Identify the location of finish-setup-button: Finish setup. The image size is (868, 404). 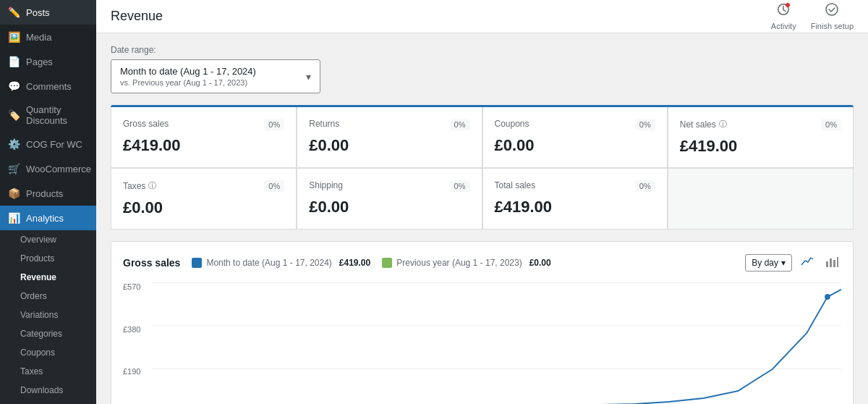
(832, 16).